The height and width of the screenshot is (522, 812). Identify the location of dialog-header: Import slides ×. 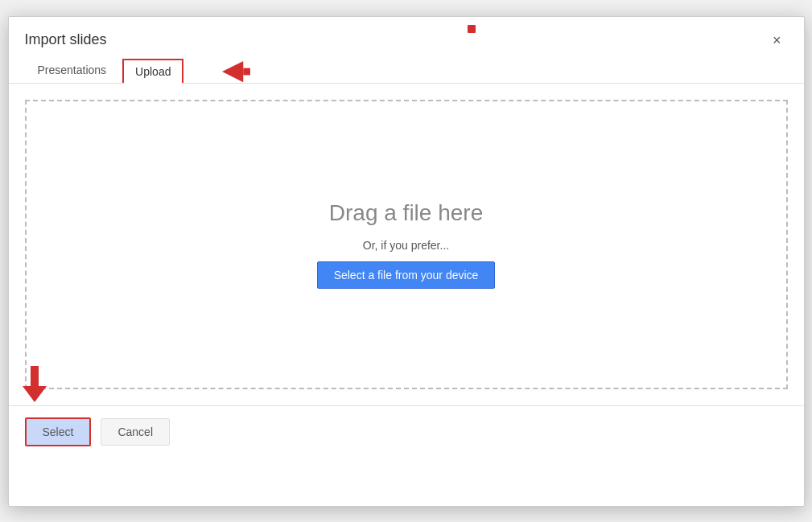
(406, 34).